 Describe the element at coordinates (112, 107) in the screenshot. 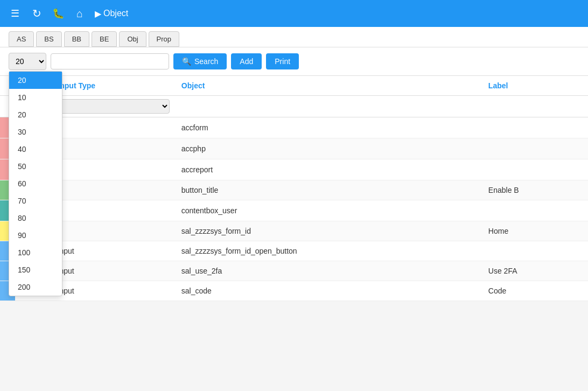

I see `filter-input-type-select` at that location.